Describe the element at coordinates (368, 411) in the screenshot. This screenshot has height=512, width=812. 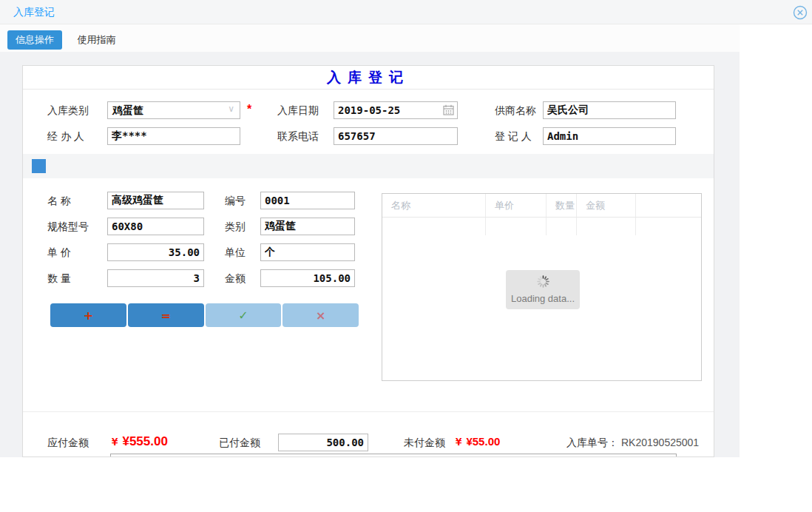
I see `footer-divider` at that location.